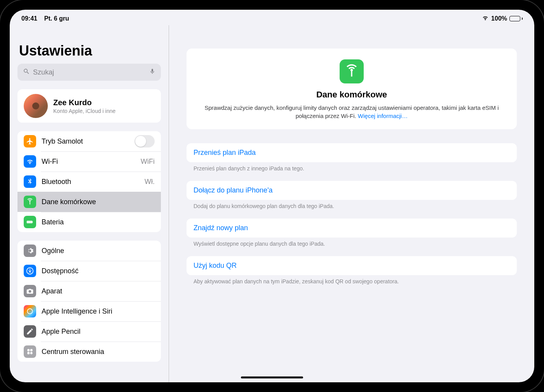 The height and width of the screenshot is (392, 544). Describe the element at coordinates (499, 19) in the screenshot. I see `battery-pct: 100%` at that location.